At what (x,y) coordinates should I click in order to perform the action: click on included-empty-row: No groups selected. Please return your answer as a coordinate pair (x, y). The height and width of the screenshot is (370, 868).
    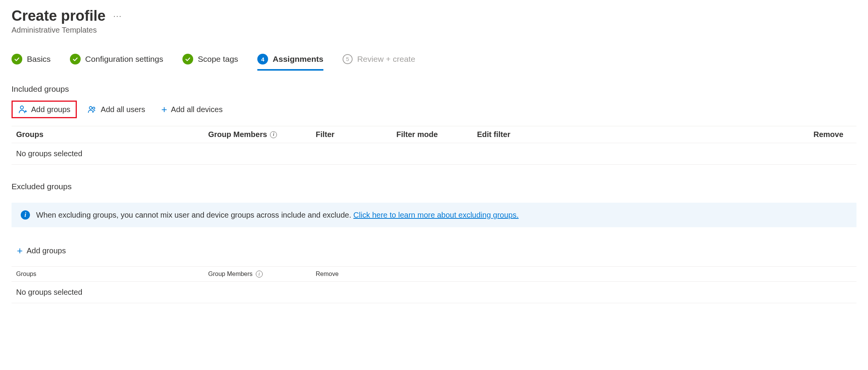
    Looking at the image, I should click on (434, 154).